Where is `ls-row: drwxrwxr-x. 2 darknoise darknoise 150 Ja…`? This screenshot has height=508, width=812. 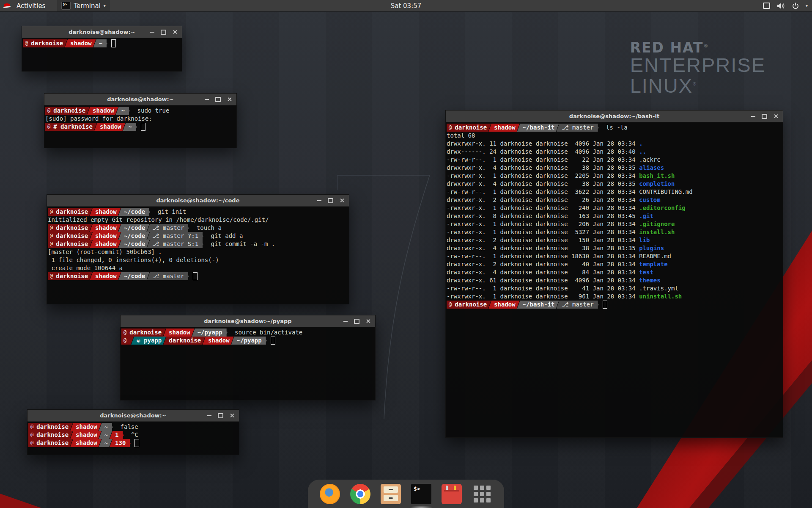
ls-row: drwxrwxr-x. 2 darknoise darknoise 150 Ja… is located at coordinates (615, 240).